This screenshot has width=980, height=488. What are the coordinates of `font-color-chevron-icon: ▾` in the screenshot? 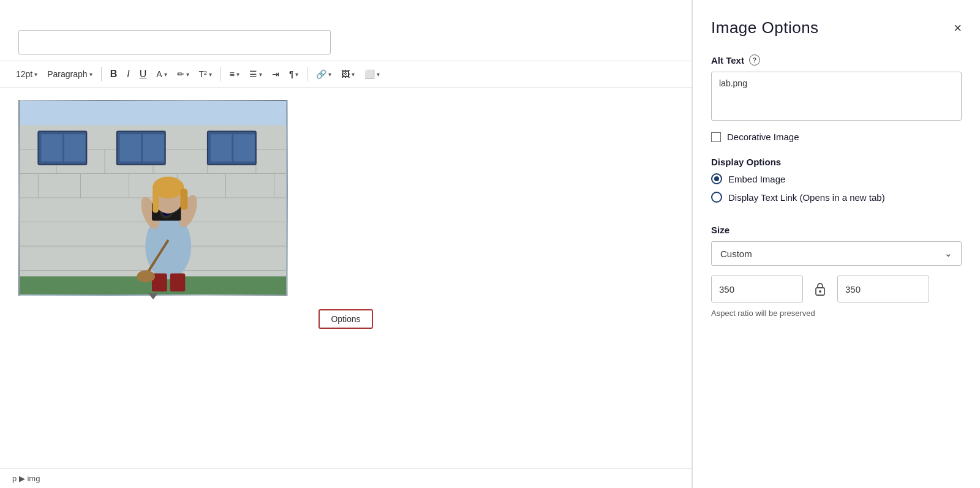 It's located at (165, 75).